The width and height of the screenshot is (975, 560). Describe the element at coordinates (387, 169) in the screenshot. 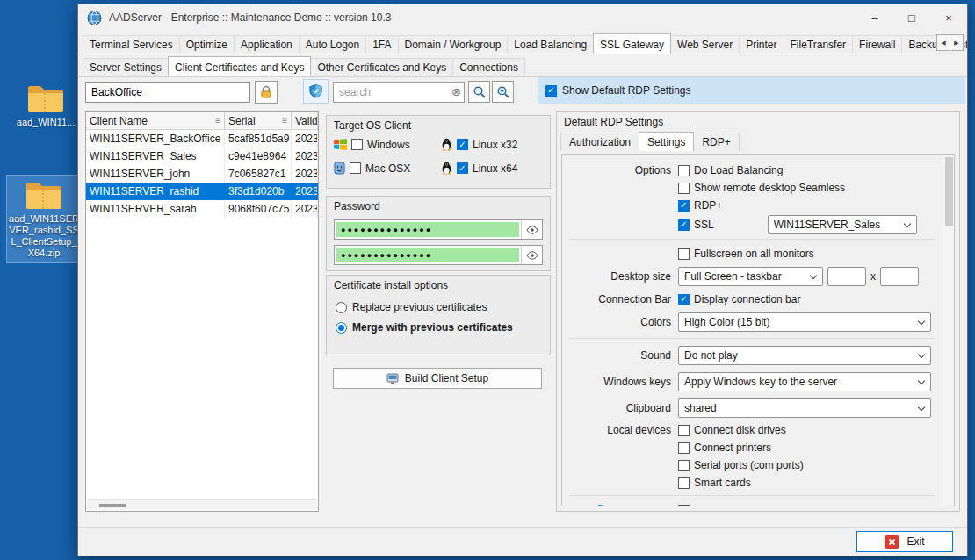

I see `os-option-mac-osx: Mac OSX` at that location.